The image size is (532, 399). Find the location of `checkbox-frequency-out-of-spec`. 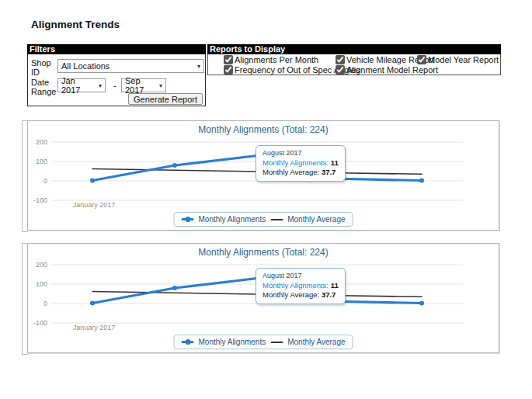

checkbox-frequency-out-of-spec is located at coordinates (228, 70).